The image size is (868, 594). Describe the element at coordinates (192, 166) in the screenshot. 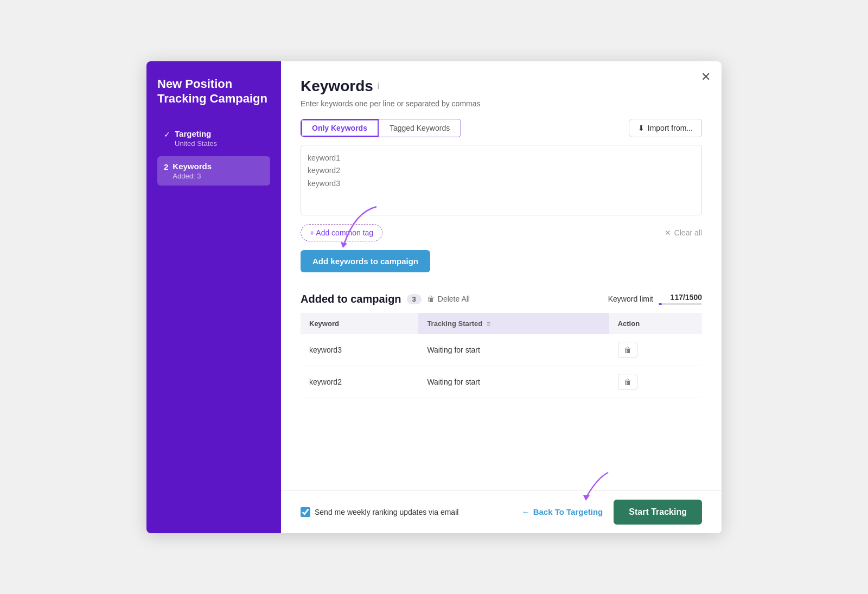

I see `sidebar-keywords-label: Keywords` at that location.